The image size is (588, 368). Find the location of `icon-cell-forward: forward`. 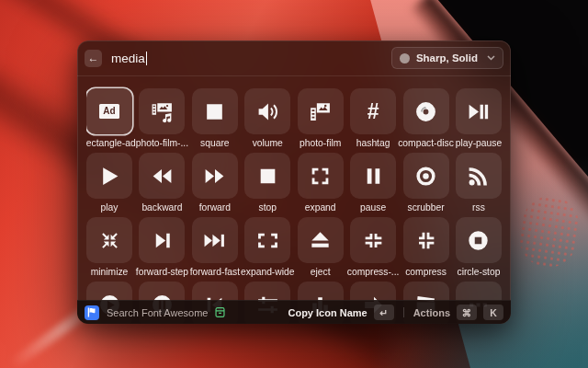

icon-cell-forward: forward is located at coordinates (215, 183).